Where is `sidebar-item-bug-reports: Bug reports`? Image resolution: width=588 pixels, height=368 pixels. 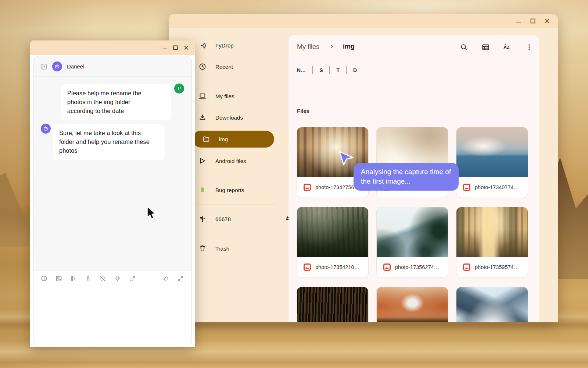 sidebar-item-bug-reports: Bug reports is located at coordinates (221, 190).